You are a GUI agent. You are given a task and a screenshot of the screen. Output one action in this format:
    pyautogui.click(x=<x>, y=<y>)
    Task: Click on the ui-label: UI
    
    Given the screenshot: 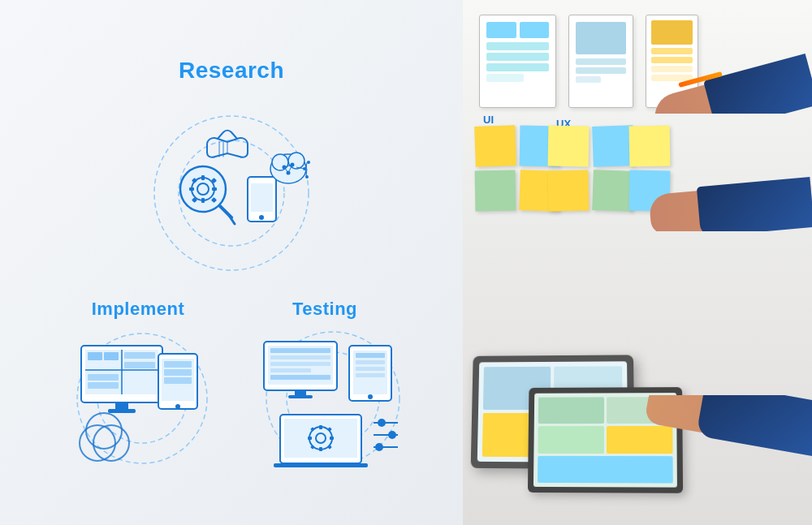 What is the action you would take?
    pyautogui.click(x=489, y=120)
    